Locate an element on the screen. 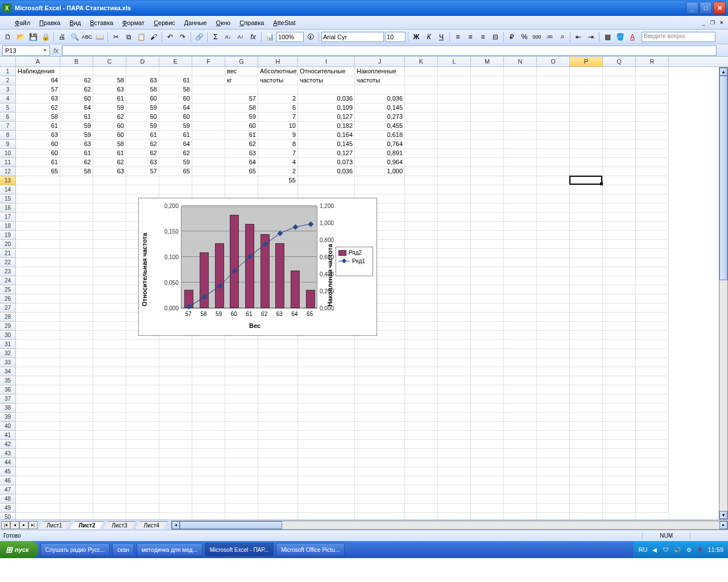  cell: 7 is located at coordinates (278, 117).